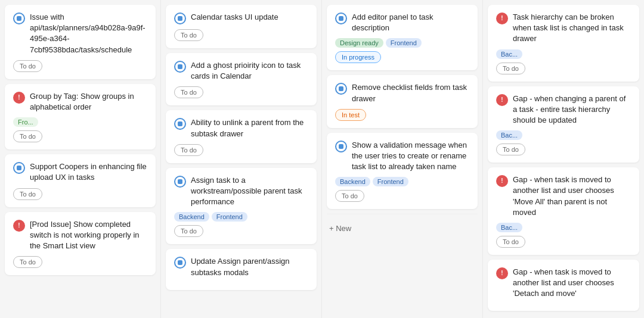 The height and width of the screenshot is (318, 644). Describe the element at coordinates (241, 206) in the screenshot. I see `card: Assign task to a workstream/possible par…` at that location.